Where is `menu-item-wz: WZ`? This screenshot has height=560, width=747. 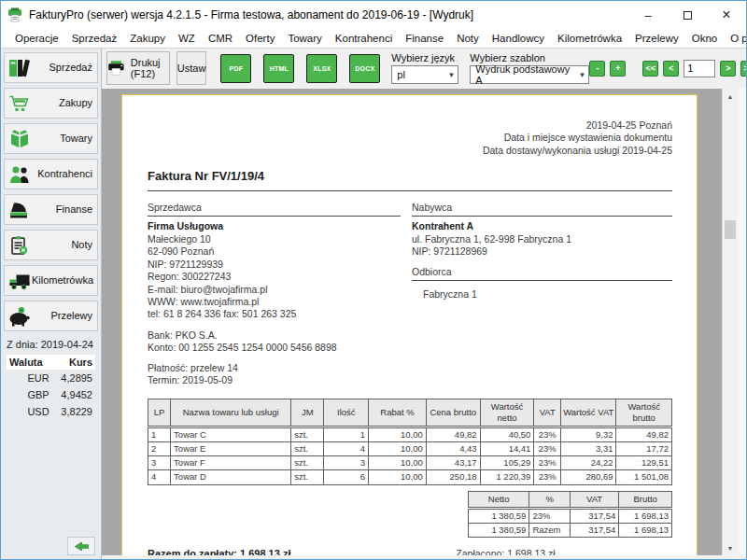 menu-item-wz: WZ is located at coordinates (187, 38).